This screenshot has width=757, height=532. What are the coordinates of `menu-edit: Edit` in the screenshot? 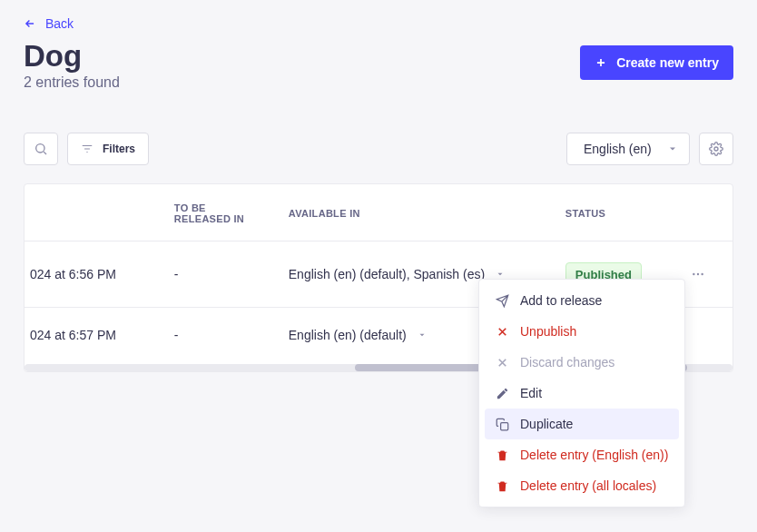 It's located at (582, 393).